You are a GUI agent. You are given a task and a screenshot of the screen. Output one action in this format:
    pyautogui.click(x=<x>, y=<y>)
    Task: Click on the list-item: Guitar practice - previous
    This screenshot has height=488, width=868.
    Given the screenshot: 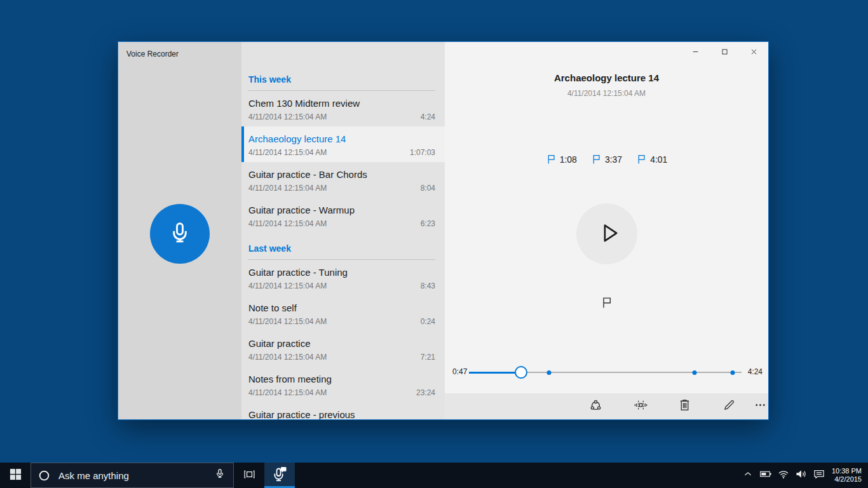 What is the action you would take?
    pyautogui.click(x=343, y=410)
    